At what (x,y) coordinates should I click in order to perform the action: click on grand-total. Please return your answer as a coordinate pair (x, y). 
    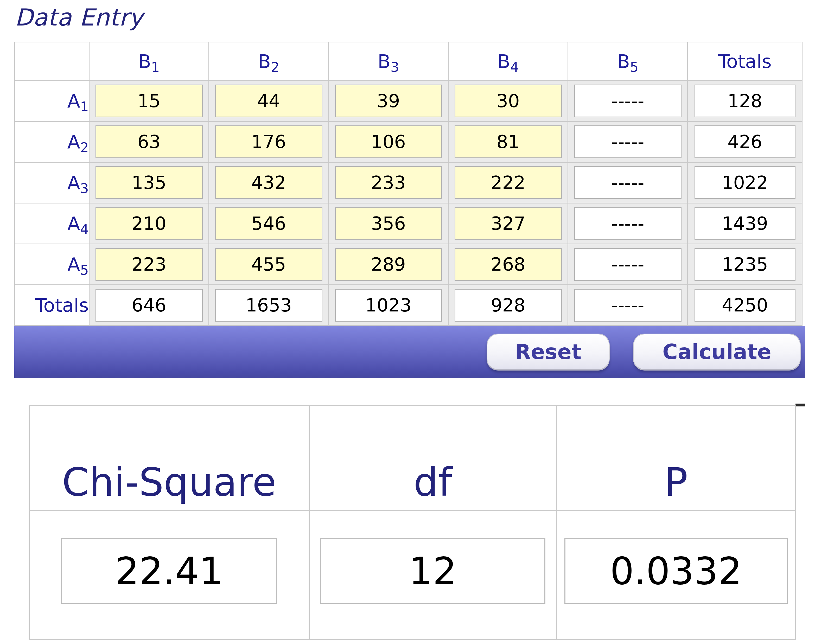
    Looking at the image, I should click on (745, 305).